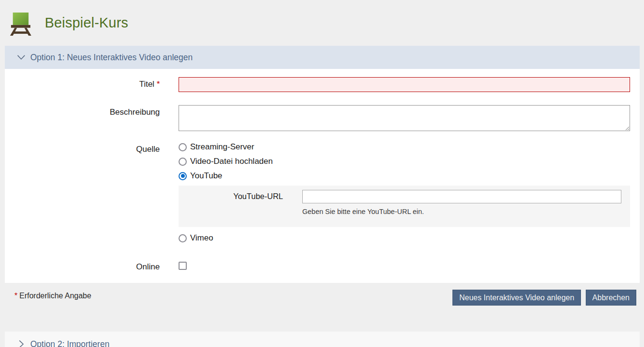  What do you see at coordinates (322, 339) in the screenshot?
I see `option2-panel: Option 2: Importieren` at bounding box center [322, 339].